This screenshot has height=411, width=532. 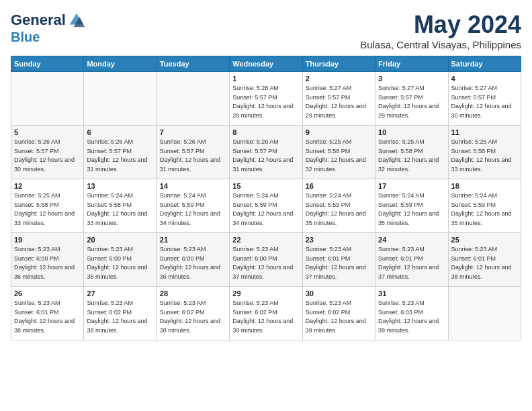 I want to click on day-number: 12, so click(x=47, y=186).